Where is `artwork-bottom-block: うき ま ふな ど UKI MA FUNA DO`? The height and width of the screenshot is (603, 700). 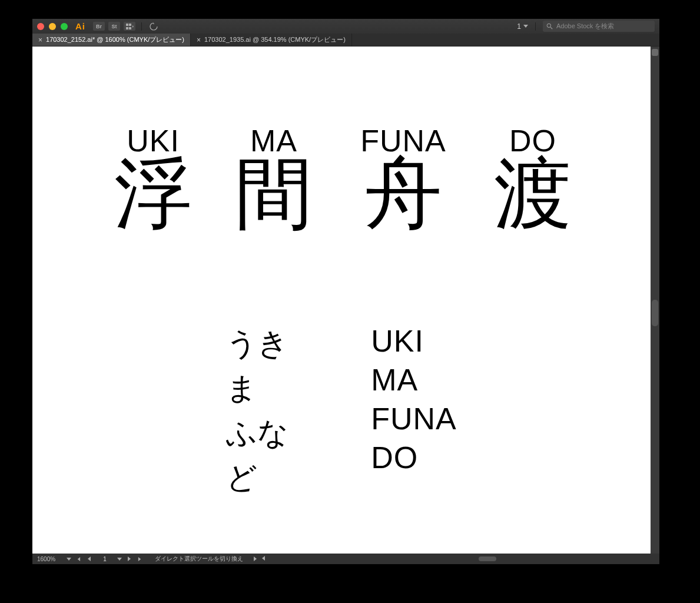 artwork-bottom-block: うき ま ふな ど UKI MA FUNA DO is located at coordinates (341, 411).